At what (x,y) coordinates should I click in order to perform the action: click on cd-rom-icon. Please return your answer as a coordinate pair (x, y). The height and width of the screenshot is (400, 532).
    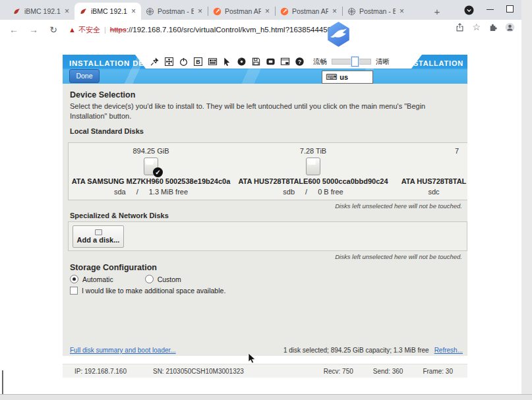
    Looking at the image, I should click on (241, 62).